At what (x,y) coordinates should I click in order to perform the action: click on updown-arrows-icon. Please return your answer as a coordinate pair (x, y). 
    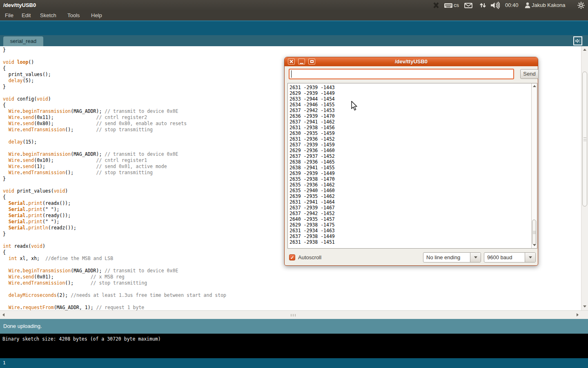
    Looking at the image, I should click on (483, 5).